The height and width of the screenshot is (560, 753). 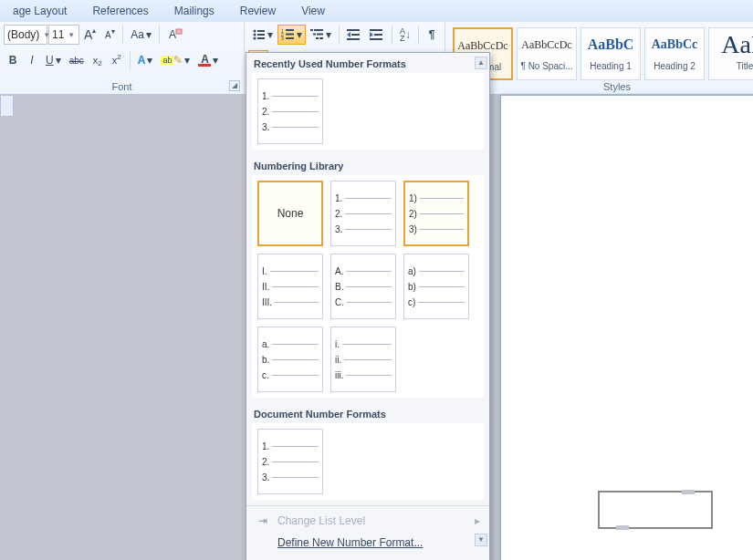 I want to click on set-numbering-value-item: Set Numbering Value..., so click(x=368, y=556).